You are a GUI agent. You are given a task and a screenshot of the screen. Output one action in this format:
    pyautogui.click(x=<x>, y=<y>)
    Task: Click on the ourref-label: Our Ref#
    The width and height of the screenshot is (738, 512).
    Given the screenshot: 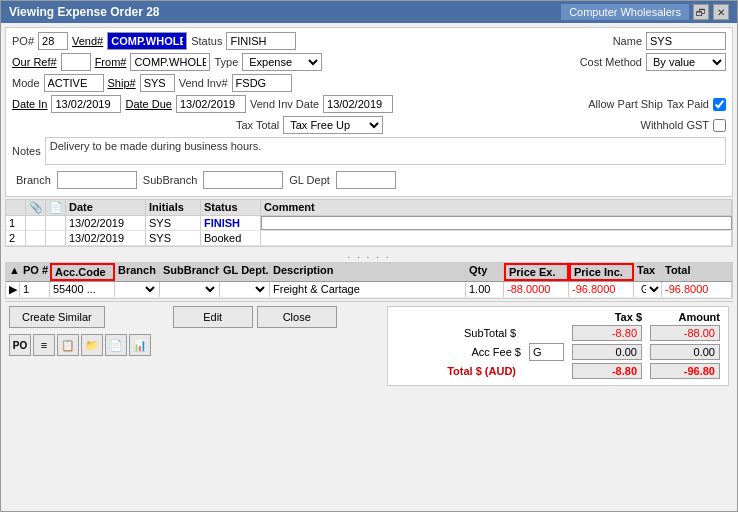 What is the action you would take?
    pyautogui.click(x=34, y=62)
    